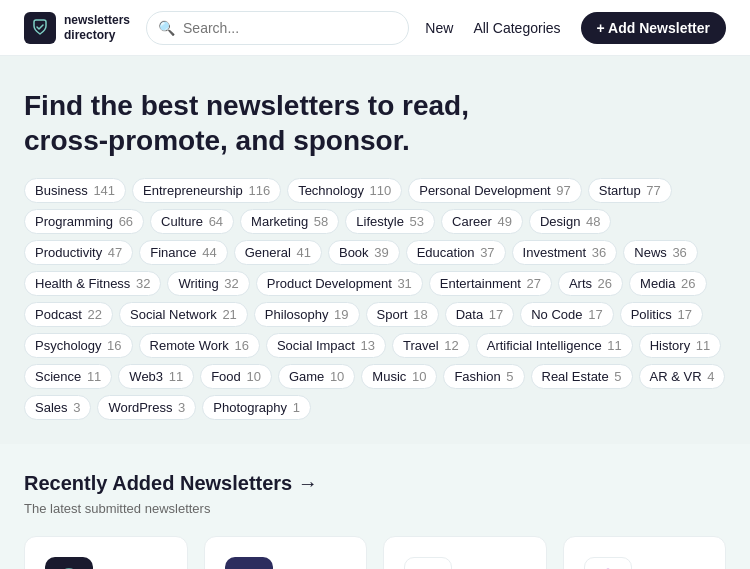 The image size is (750, 569). What do you see at coordinates (344, 190) in the screenshot?
I see `tag-item: Technology 110` at bounding box center [344, 190].